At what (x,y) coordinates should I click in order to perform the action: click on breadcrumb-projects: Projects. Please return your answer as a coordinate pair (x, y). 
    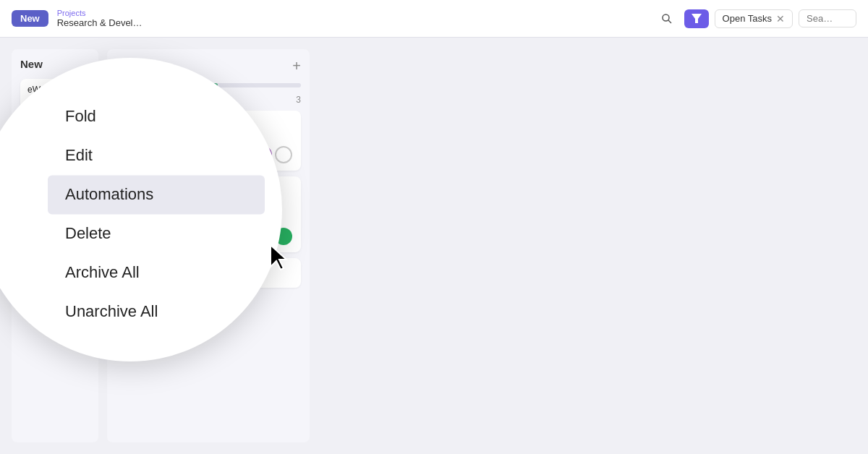
    Looking at the image, I should click on (100, 13).